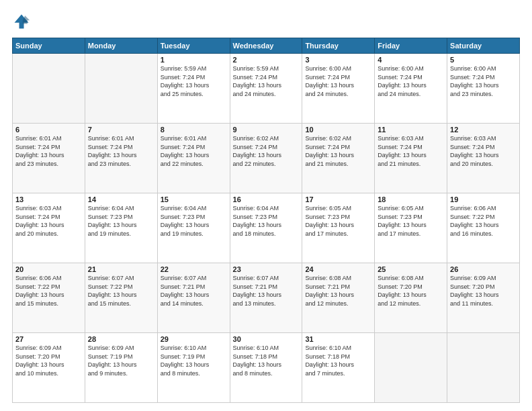  What do you see at coordinates (339, 60) in the screenshot?
I see `day-number: 3` at bounding box center [339, 60].